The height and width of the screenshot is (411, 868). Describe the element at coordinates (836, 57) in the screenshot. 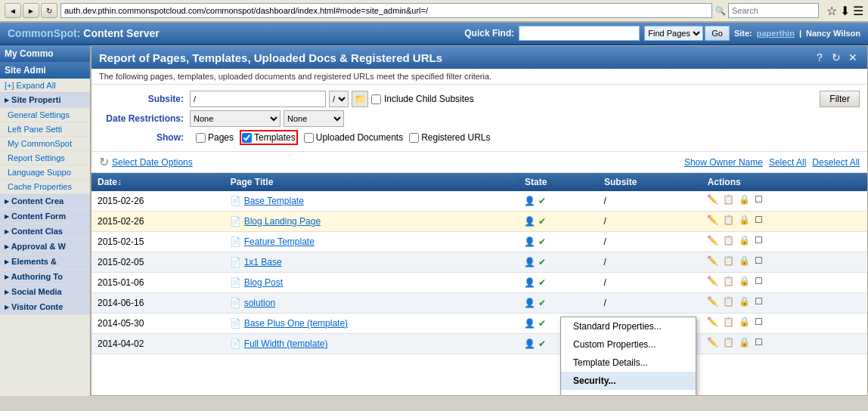

I see `dialog-refresh-button: ↻` at that location.